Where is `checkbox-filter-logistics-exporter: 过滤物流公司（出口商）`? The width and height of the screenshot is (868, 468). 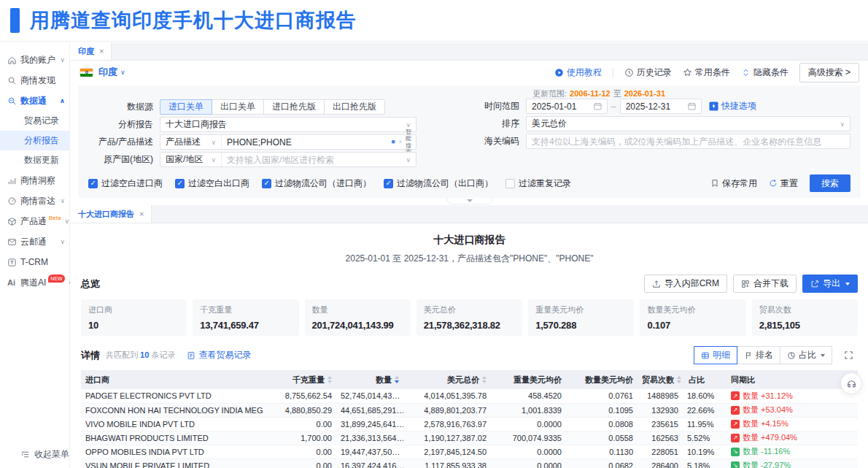
checkbox-filter-logistics-exporter: 过滤物流公司（出口商） is located at coordinates (438, 184).